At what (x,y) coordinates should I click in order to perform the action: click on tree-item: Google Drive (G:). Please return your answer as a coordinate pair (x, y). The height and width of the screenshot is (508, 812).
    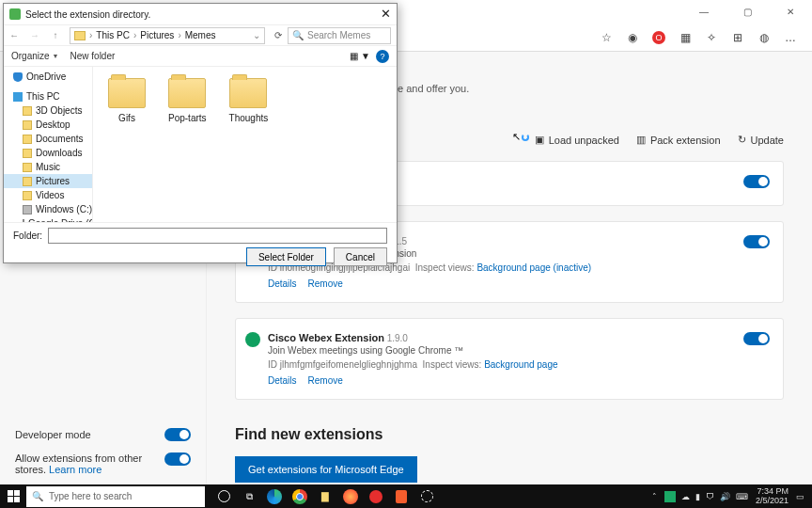
    Looking at the image, I should click on (48, 219).